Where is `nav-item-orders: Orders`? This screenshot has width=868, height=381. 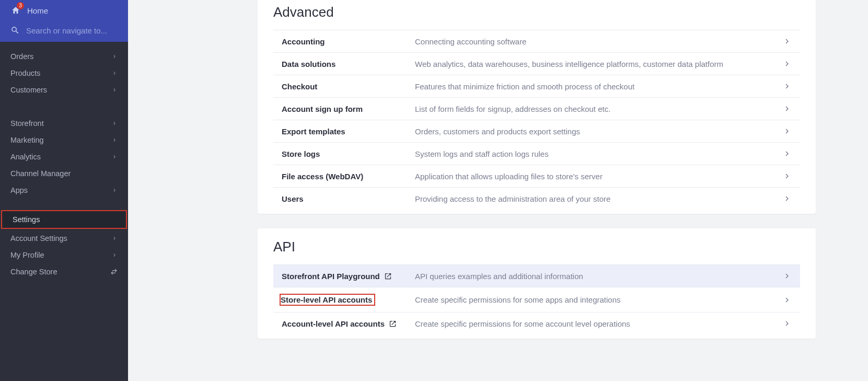 nav-item-orders: Orders is located at coordinates (64, 56).